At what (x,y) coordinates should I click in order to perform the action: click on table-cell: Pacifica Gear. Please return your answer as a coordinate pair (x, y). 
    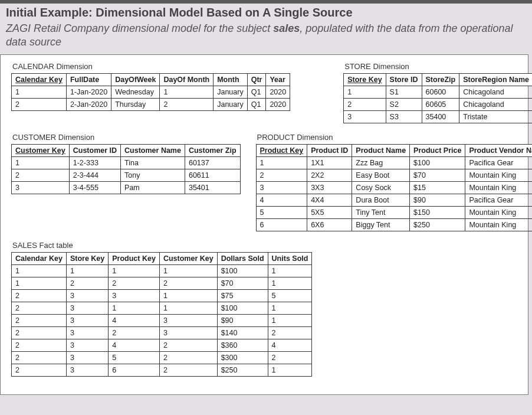
    Looking at the image, I should click on (499, 163).